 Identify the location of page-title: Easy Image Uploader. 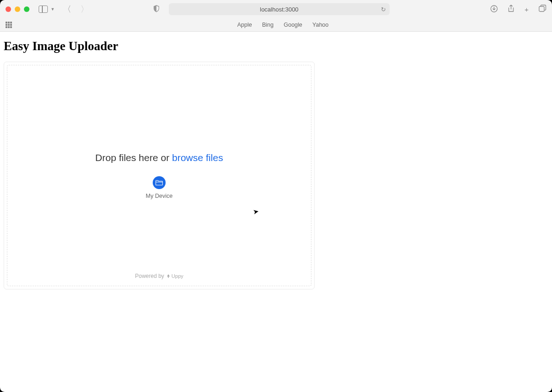
(276, 46).